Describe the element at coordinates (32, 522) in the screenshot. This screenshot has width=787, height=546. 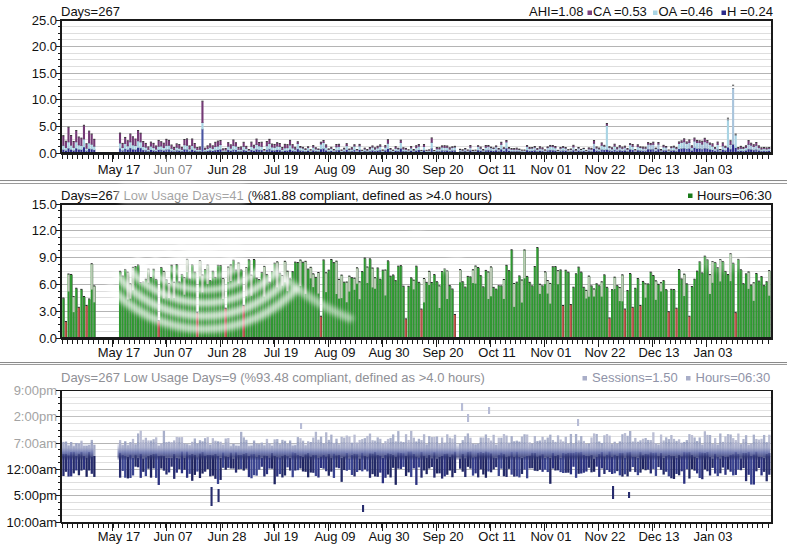
I see `svg-text: 10:00am` at that location.